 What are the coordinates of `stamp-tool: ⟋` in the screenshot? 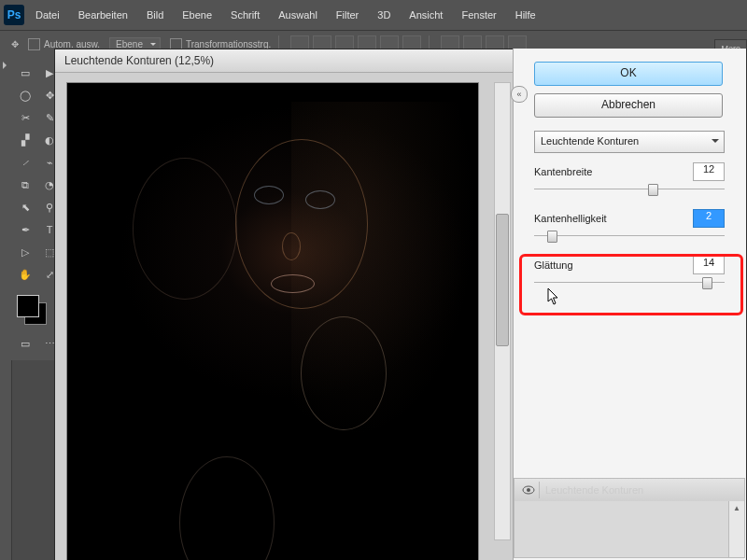 It's located at (25, 162).